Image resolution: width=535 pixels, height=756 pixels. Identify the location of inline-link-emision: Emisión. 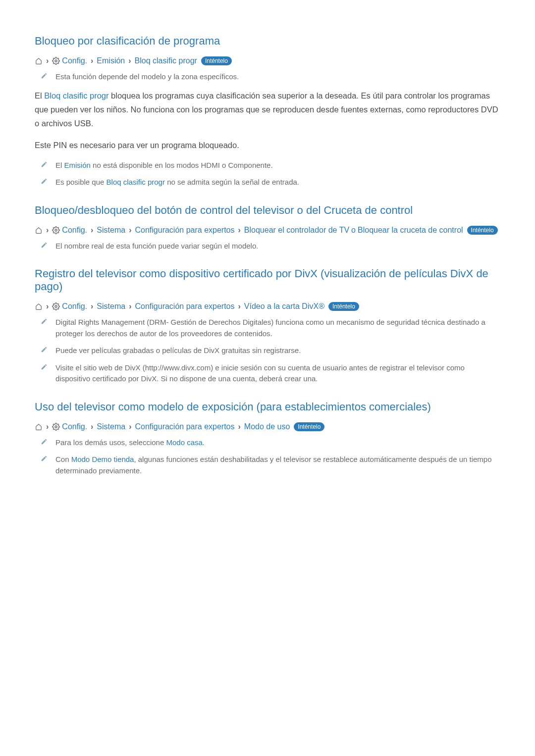
(77, 165).